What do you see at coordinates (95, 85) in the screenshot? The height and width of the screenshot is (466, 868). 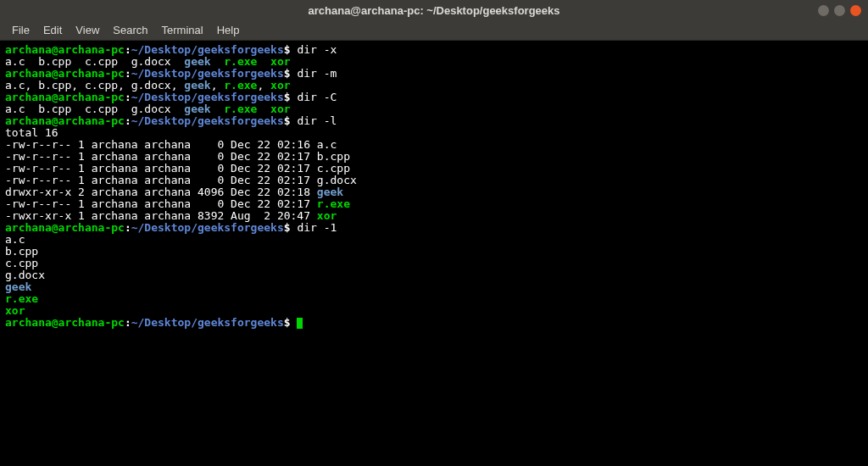 I see `terminal-text: a.c, b.cpp, c.cpp, g.docx,` at bounding box center [95, 85].